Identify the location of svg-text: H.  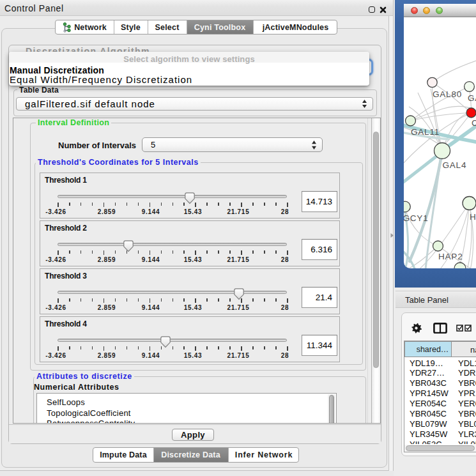
(473, 217).